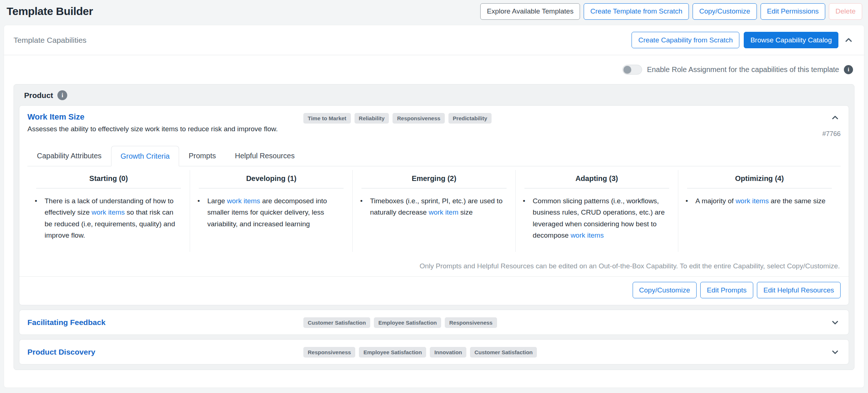 This screenshot has width=868, height=393. What do you see at coordinates (69, 156) in the screenshot?
I see `tab-capability-attributes: Capability Attributes` at bounding box center [69, 156].